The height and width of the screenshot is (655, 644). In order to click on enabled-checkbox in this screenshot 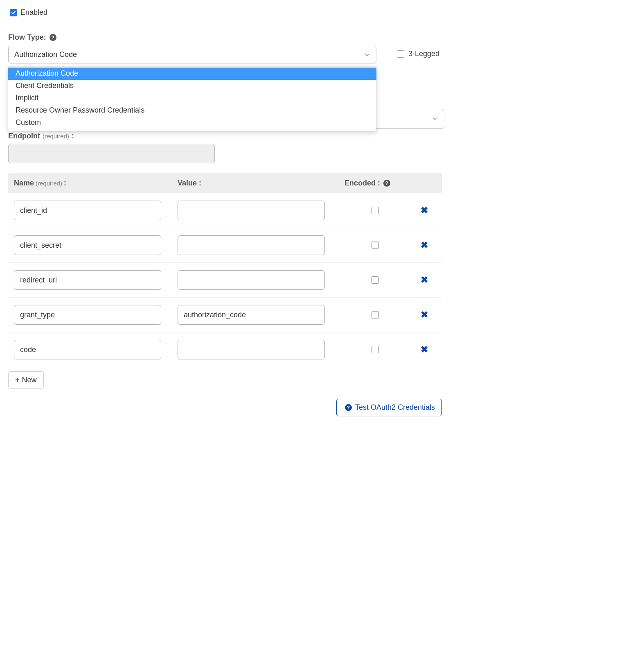, I will do `click(14, 13)`.